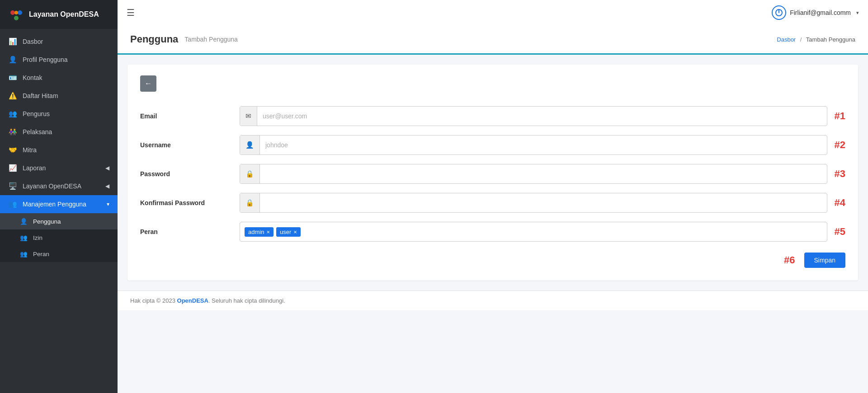  Describe the element at coordinates (247, 301) in the screenshot. I see `footer-text2: . Seluruh hak cipta dilindungi.` at that location.